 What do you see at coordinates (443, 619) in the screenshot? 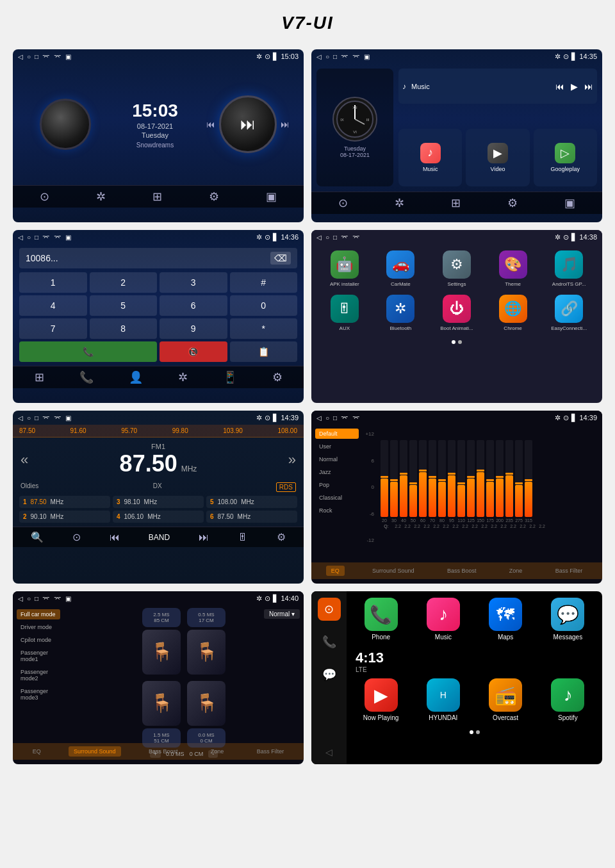
I see `cp-app-music: ♪ Music` at bounding box center [443, 619].